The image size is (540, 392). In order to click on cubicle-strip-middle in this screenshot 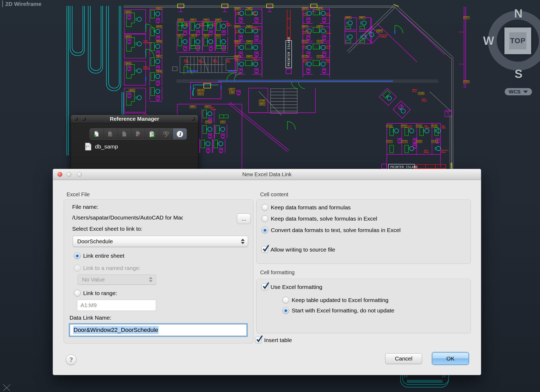, I will do `click(249, 43)`.